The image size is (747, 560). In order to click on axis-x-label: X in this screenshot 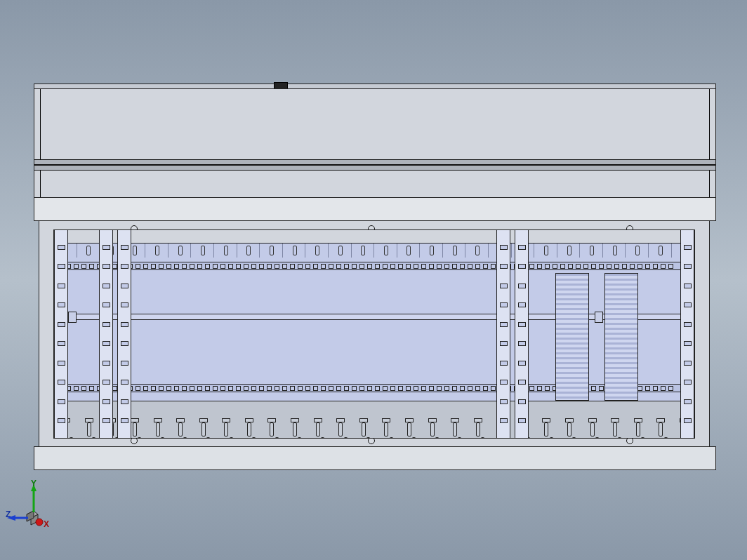, I will do `click(46, 524)`.